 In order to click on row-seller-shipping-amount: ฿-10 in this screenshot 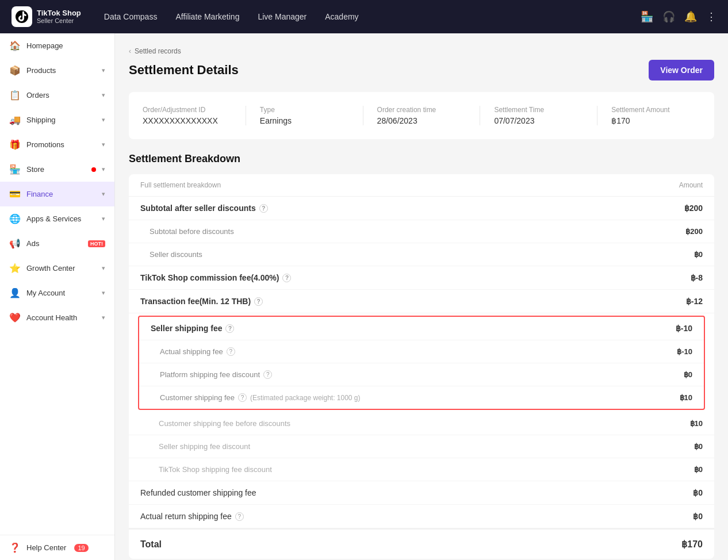, I will do `click(684, 328)`.